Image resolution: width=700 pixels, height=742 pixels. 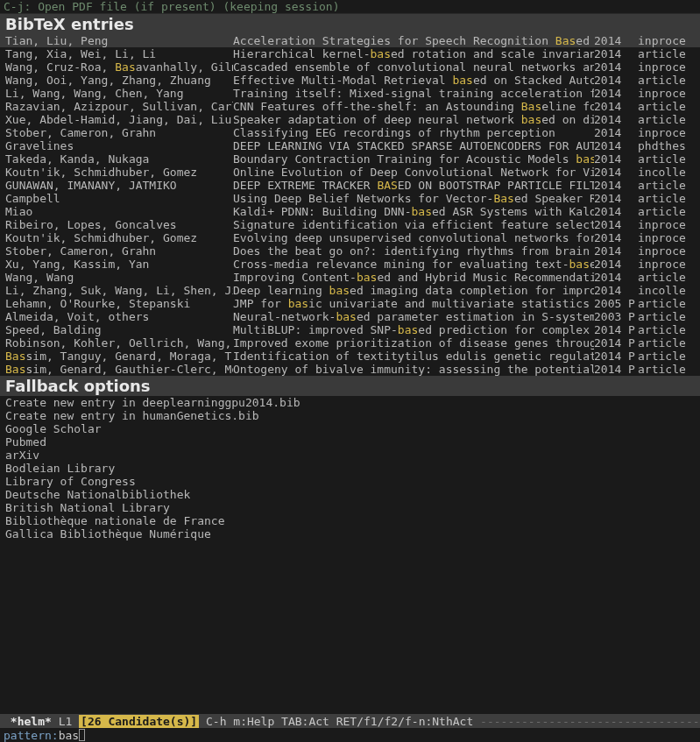 What do you see at coordinates (350, 303) in the screenshot?
I see `bibtex-entry-row: Lehamn, O'Rourke, StepanskiJMP for basic…` at bounding box center [350, 303].